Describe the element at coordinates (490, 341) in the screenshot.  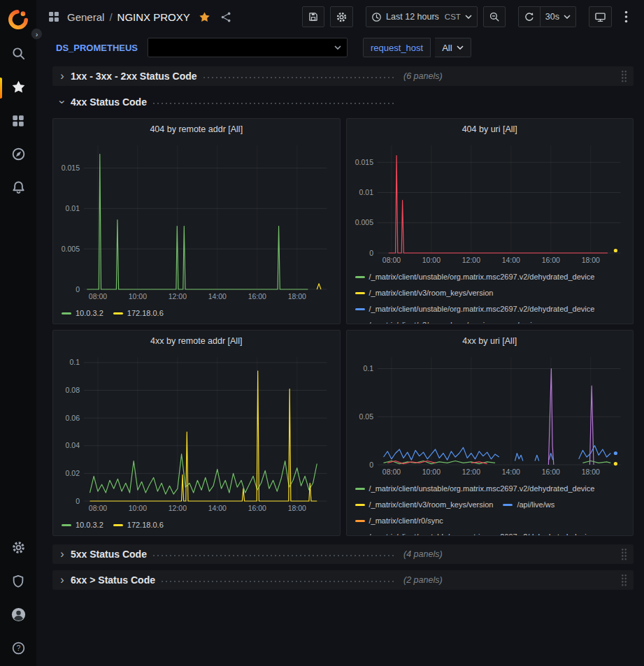
I see `panel-title: 4xx by uri [All]` at that location.